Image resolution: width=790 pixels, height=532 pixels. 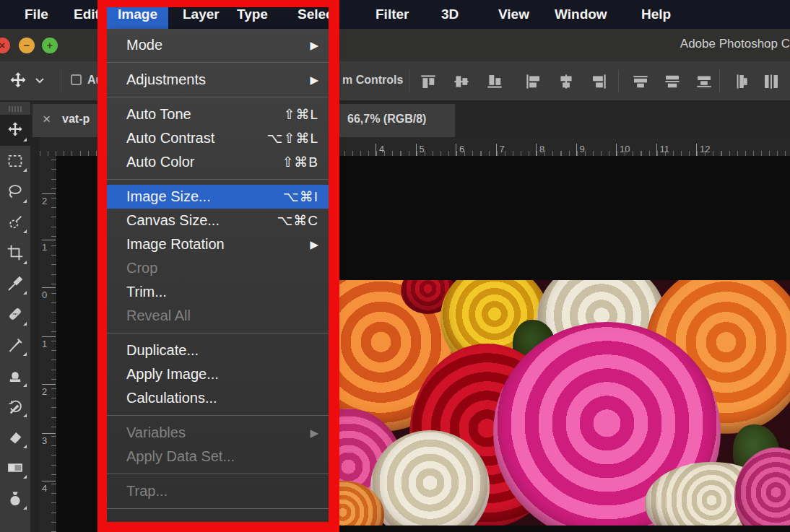 I want to click on close-tab-icon: ×, so click(x=46, y=119).